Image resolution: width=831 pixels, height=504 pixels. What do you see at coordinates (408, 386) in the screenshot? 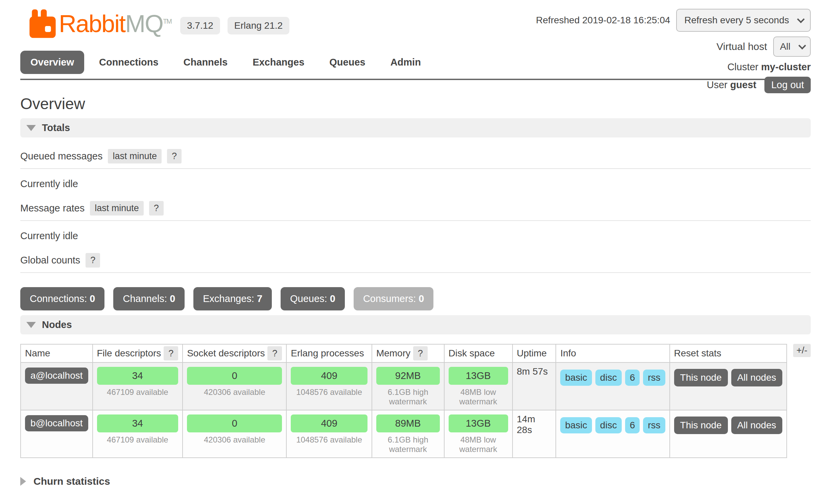
I see `memory-cell: 92MB 6.1GB high watermark` at bounding box center [408, 386].